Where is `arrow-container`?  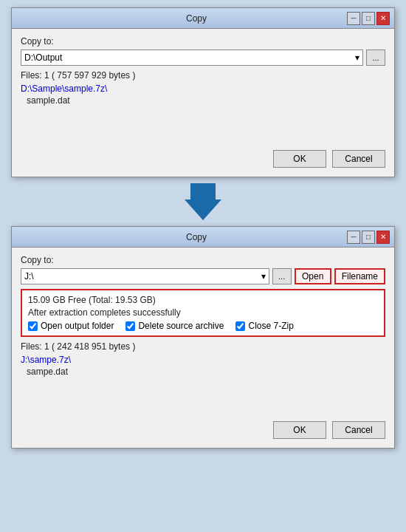
arrow-container is located at coordinates (203, 202).